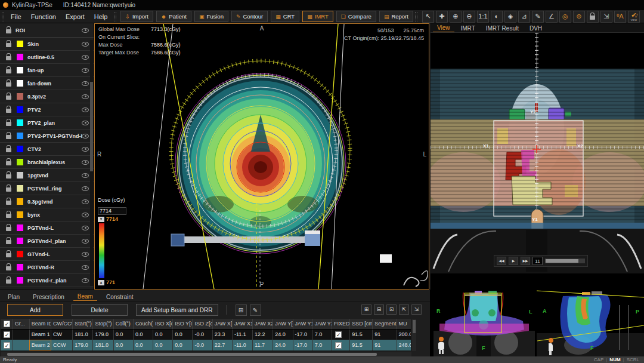 The image size is (644, 363). Describe the element at coordinates (47, 123) in the screenshot. I see `roi-item-ptv2-plan: PTV2_plan` at that location.